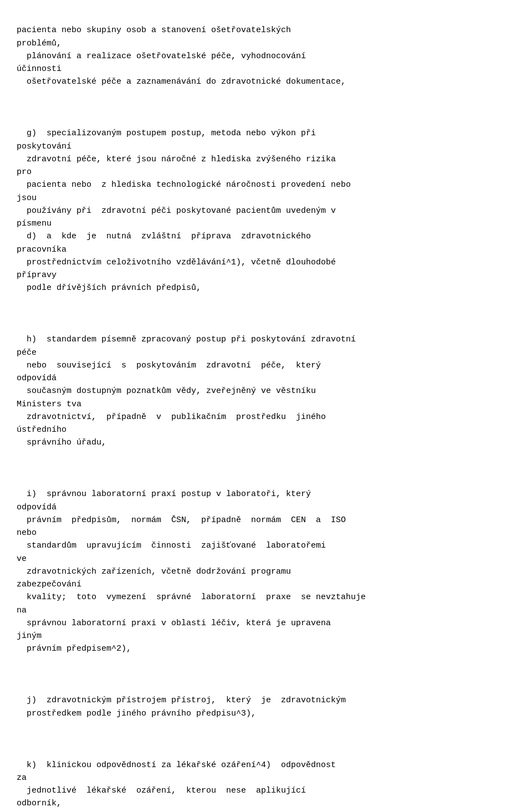 The width and height of the screenshot is (532, 812). What do you see at coordinates (186, 391) in the screenshot?
I see `text-paragraph-h: h) standardem písemně zpracovaný postup …` at bounding box center [186, 391].